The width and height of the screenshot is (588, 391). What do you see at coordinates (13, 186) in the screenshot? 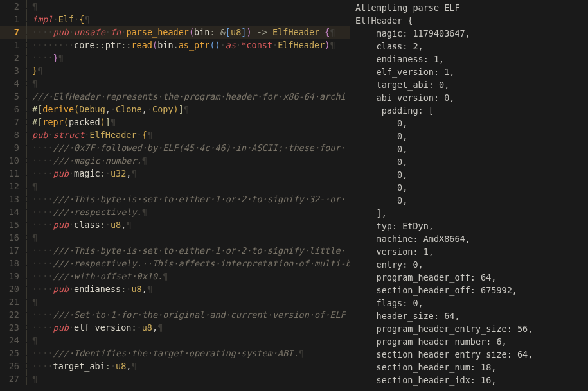
I see `line-number: 12` at bounding box center [13, 186].